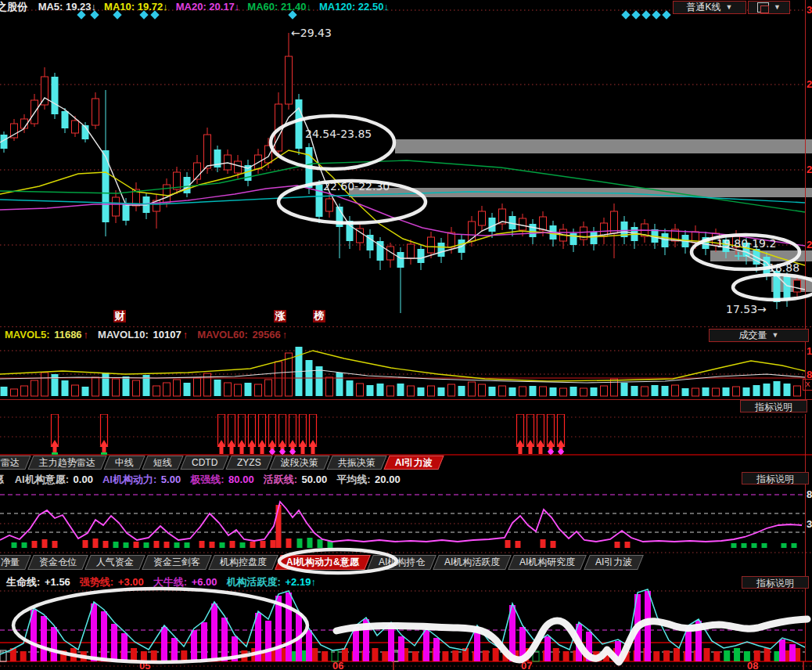  Describe the element at coordinates (809, 351) in the screenshot. I see `volume-axis-label: 1` at that location.